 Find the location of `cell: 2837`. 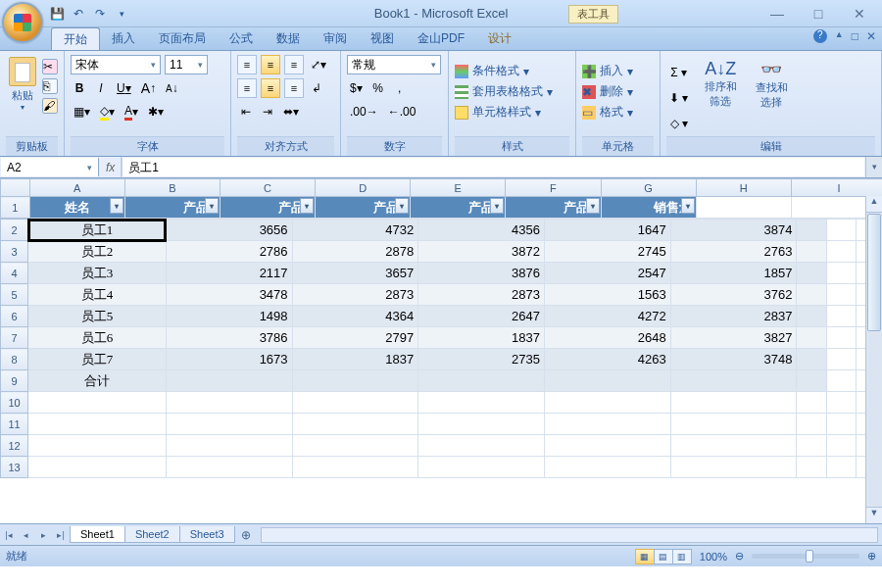

cell: 2837 is located at coordinates (733, 317).